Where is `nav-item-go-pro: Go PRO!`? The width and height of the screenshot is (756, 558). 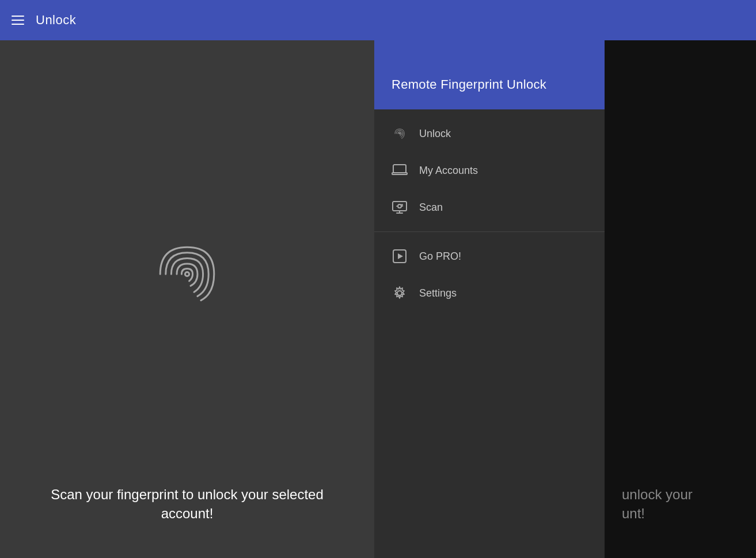 nav-item-go-pro: Go PRO! is located at coordinates (489, 256).